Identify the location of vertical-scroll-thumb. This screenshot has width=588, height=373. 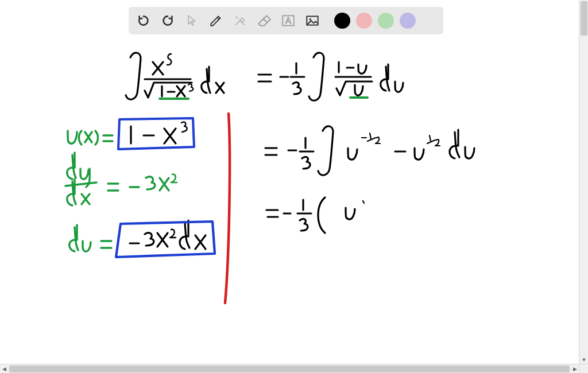
(584, 18).